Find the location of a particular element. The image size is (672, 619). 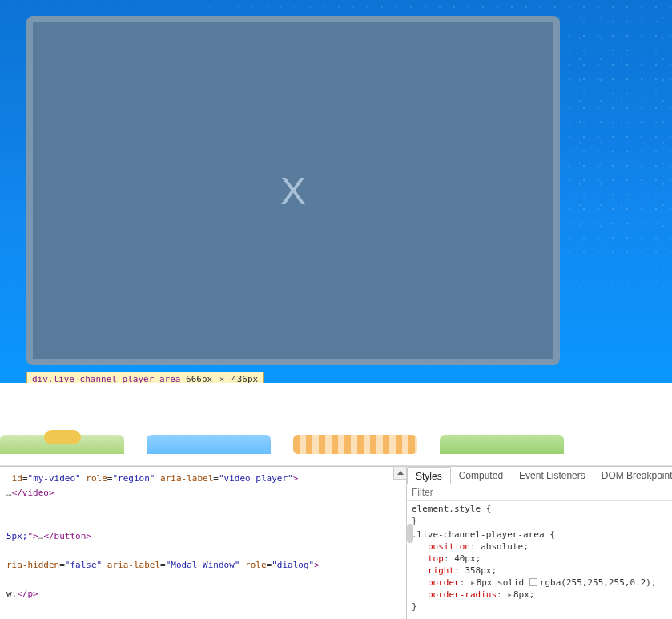

inspect-height: 436px is located at coordinates (245, 378).